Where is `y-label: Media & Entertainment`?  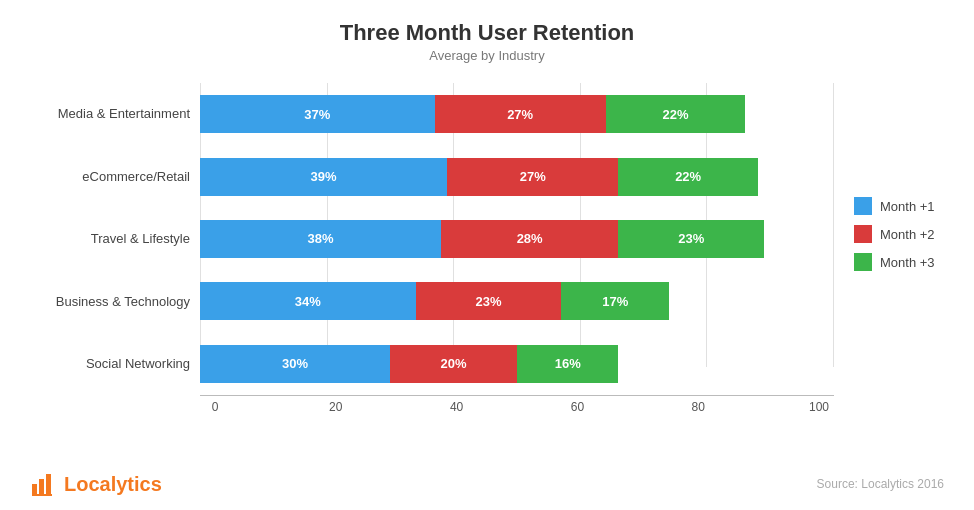 y-label: Media & Entertainment is located at coordinates (110, 114).